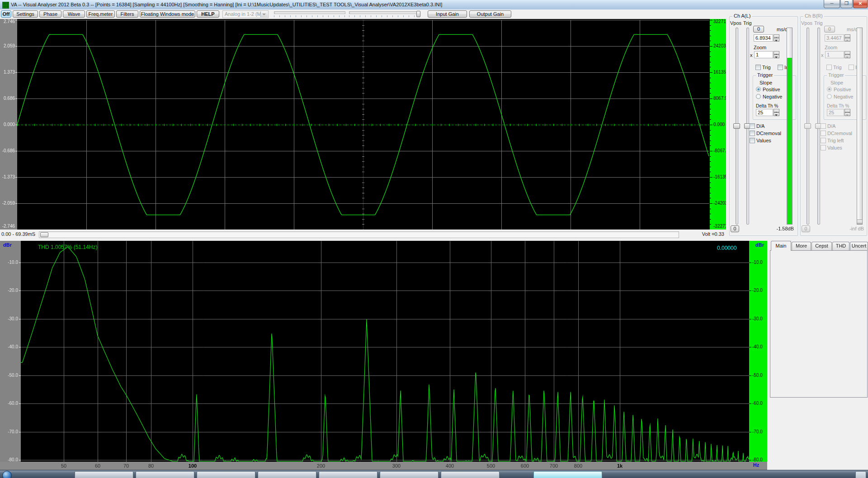  What do you see at coordinates (245, 14) in the screenshot?
I see `input-device-select: Analog in 1-2 (Mia)` at bounding box center [245, 14].